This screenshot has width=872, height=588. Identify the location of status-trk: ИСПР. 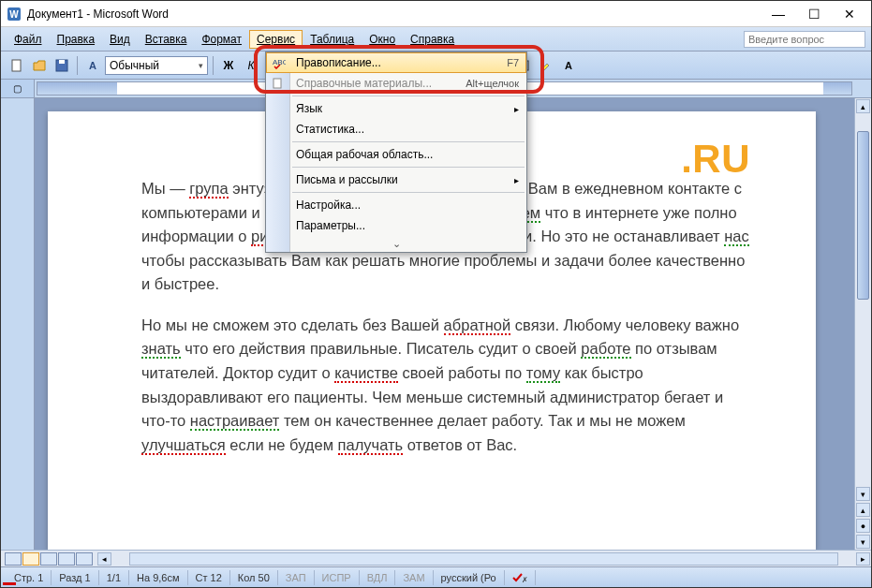
(337, 578).